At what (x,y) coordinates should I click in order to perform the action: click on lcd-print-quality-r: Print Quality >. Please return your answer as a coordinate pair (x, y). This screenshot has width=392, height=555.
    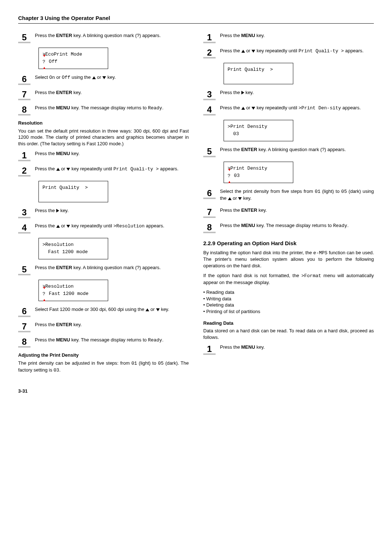
    Looking at the image, I should click on (258, 73).